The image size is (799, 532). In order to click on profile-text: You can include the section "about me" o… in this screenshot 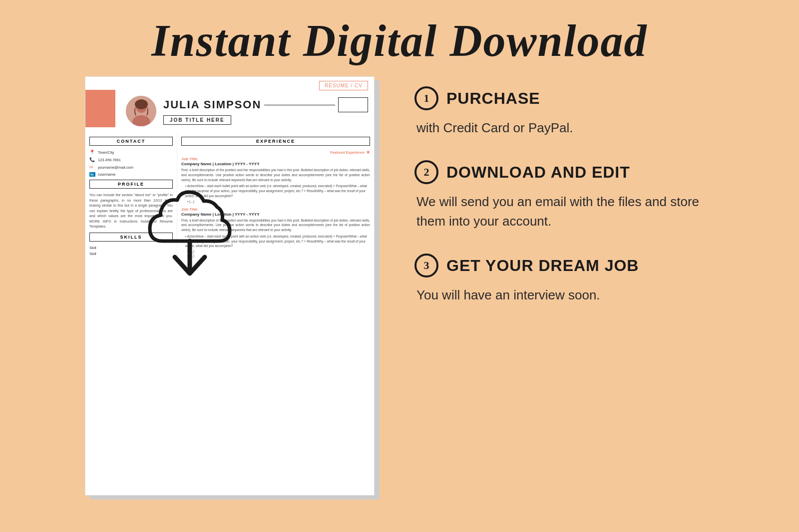, I will do `click(131, 211)`.